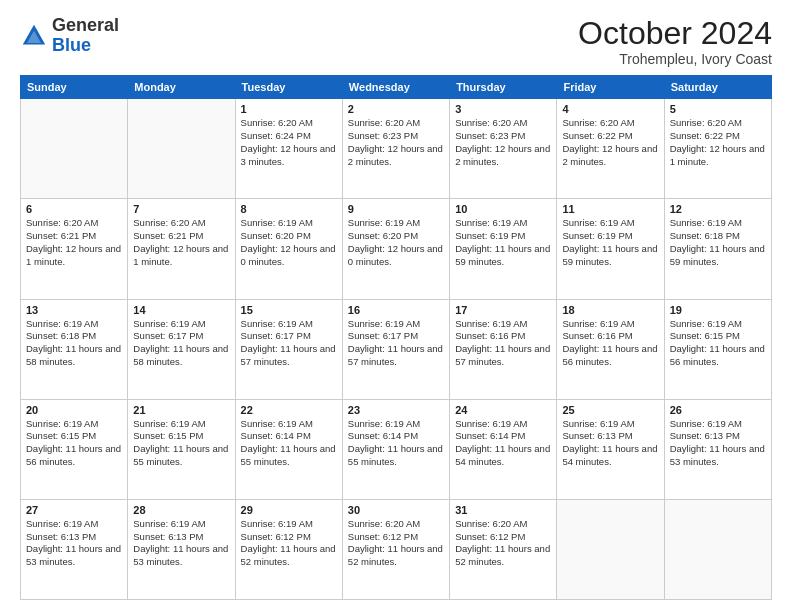  Describe the element at coordinates (396, 209) in the screenshot. I see `day-number: 9` at that location.